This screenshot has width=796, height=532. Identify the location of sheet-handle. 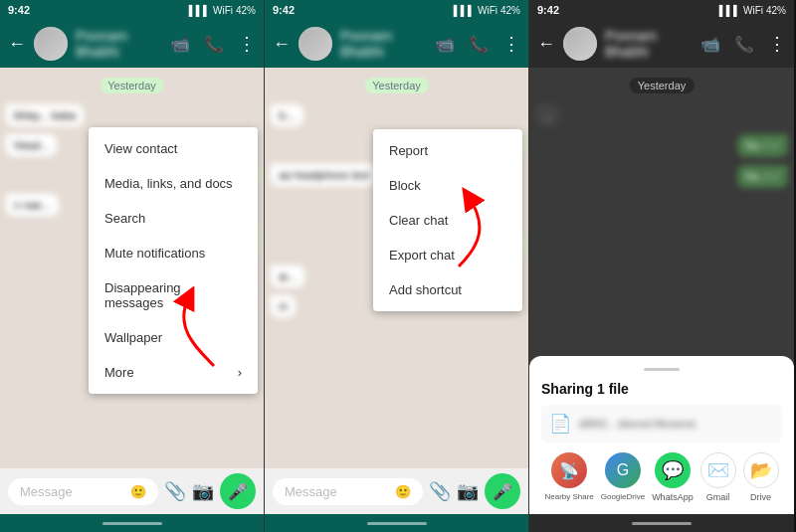
(662, 370).